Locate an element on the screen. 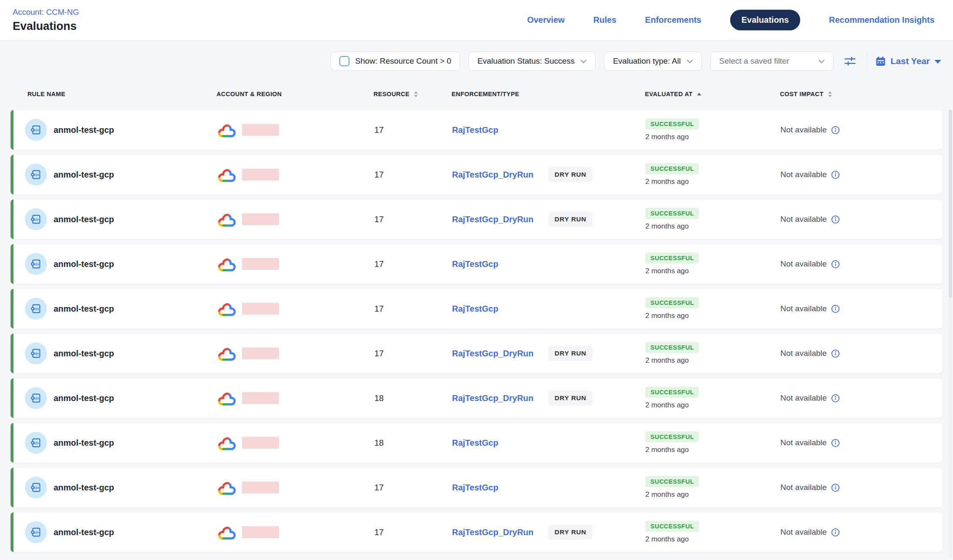 This screenshot has height=560, width=953. resource-count-filter-toggle: Show: Resource Count > 0 is located at coordinates (395, 61).